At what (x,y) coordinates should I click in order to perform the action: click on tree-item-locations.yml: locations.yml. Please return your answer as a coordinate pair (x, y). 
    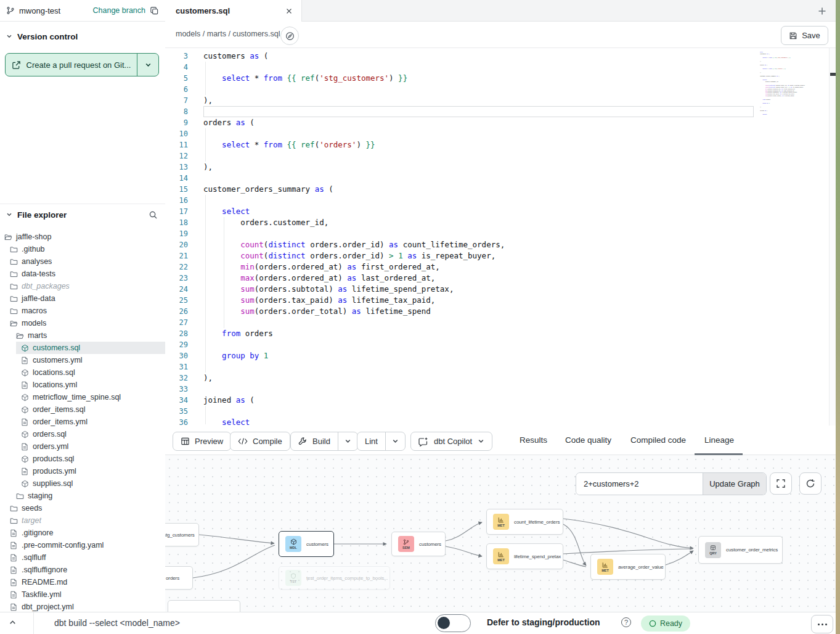
    Looking at the image, I should click on (83, 385).